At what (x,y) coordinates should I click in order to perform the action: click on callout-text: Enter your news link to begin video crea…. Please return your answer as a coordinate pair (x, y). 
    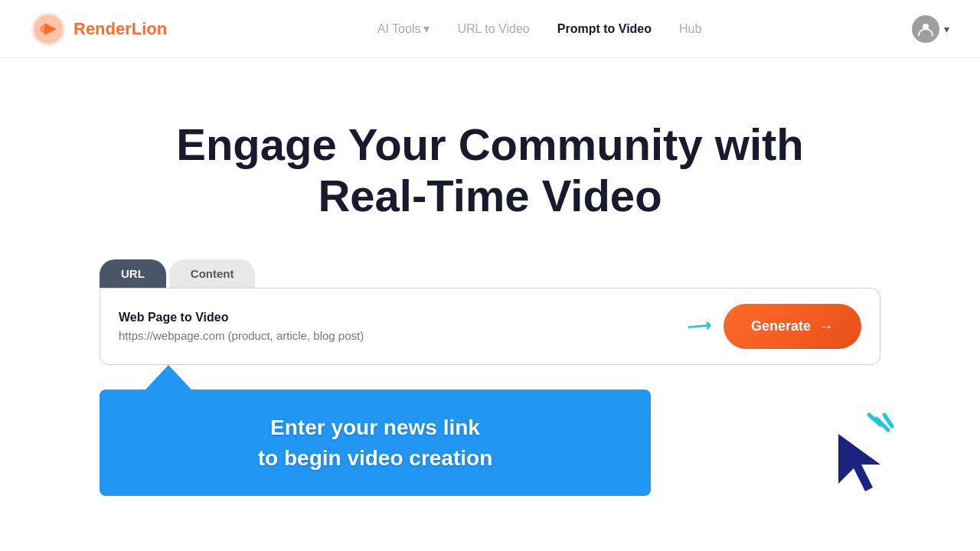
    Looking at the image, I should click on (375, 442).